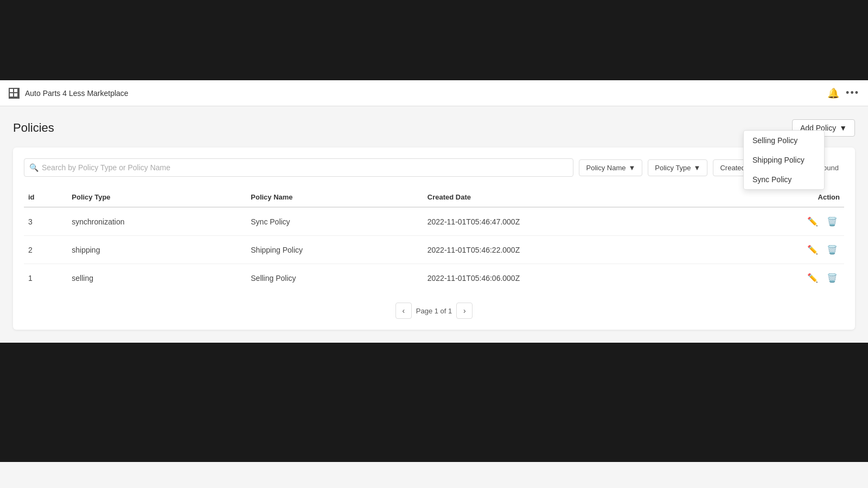 The height and width of the screenshot is (488, 868). What do you see at coordinates (571, 250) in the screenshot?
I see `cell-created-date: 2022-11-01T05:46:22.000Z` at bounding box center [571, 250].